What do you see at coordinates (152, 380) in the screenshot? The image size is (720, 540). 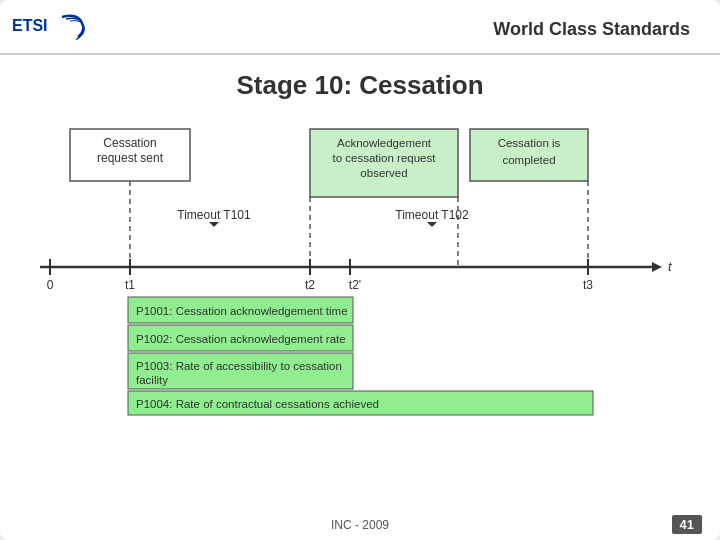 I see `svg-text: facility` at bounding box center [152, 380].